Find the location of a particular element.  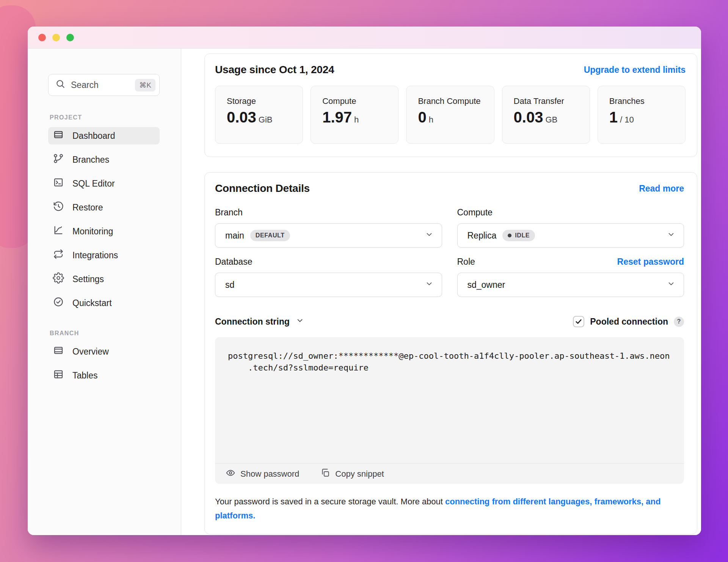

metric-branch-compute: Branch Compute 0h is located at coordinates (450, 115).